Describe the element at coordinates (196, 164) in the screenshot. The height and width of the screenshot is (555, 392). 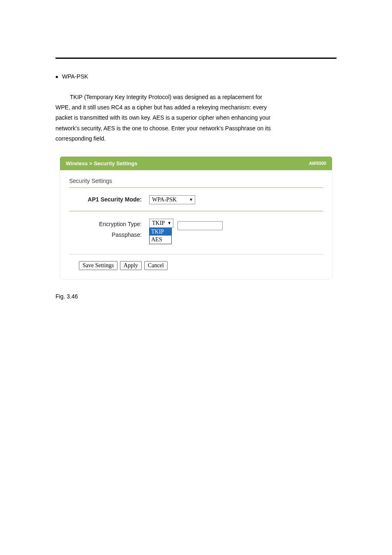
I see `panel-header: Wireless > Security Settings AW5500` at that location.